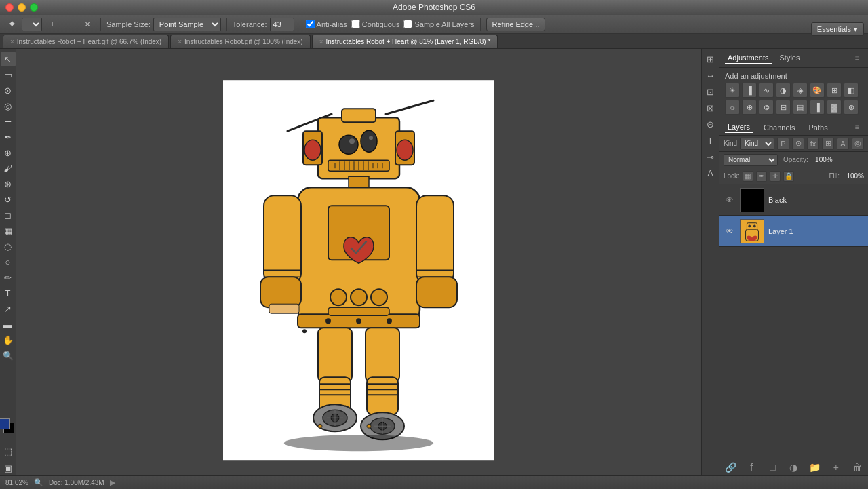 The height and width of the screenshot is (489, 868). I want to click on anti-alias-checkbox, so click(311, 24).